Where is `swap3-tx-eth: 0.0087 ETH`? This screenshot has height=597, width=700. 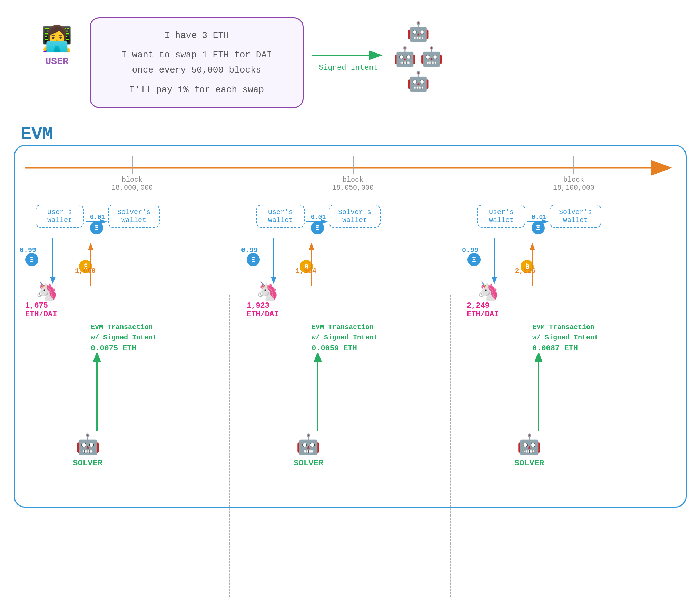 swap3-tx-eth: 0.0087 ETH is located at coordinates (555, 349).